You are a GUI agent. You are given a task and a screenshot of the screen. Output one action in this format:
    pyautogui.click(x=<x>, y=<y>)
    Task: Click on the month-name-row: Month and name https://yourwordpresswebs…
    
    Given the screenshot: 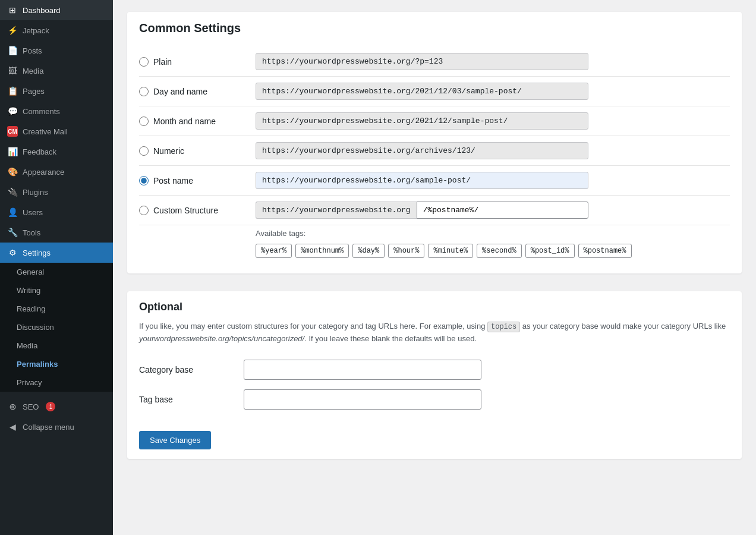 What is the action you would take?
    pyautogui.click(x=434, y=121)
    